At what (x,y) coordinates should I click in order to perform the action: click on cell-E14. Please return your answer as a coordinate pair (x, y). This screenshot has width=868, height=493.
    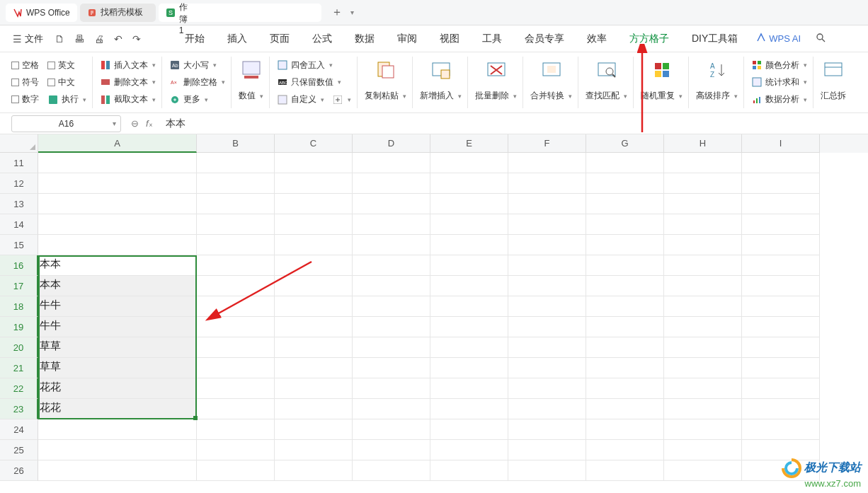
    Looking at the image, I should click on (469, 225).